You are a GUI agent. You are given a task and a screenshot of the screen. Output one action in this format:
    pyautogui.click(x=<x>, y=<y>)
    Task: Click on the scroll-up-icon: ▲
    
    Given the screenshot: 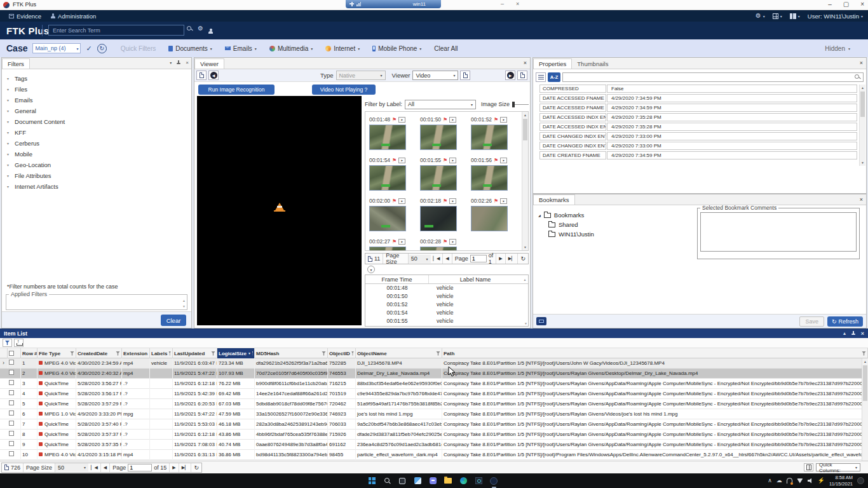 What is the action you would take?
    pyautogui.click(x=184, y=301)
    